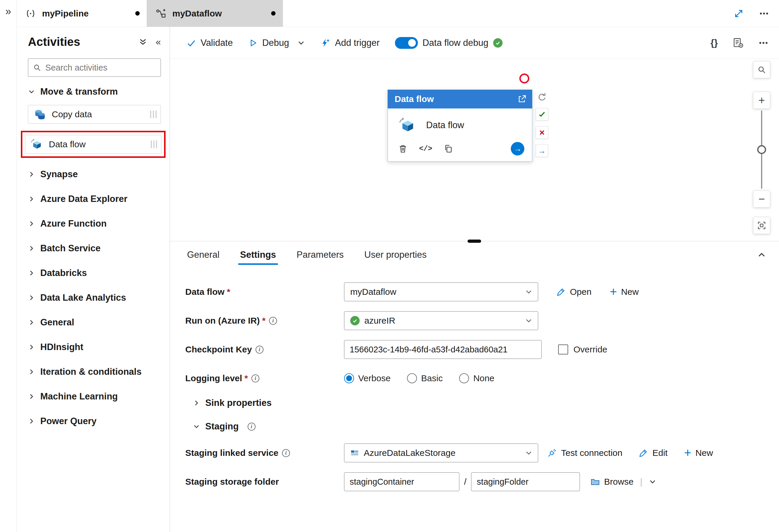 Image resolution: width=779 pixels, height=532 pixels. I want to click on test-connection-button: Test connection, so click(585, 453).